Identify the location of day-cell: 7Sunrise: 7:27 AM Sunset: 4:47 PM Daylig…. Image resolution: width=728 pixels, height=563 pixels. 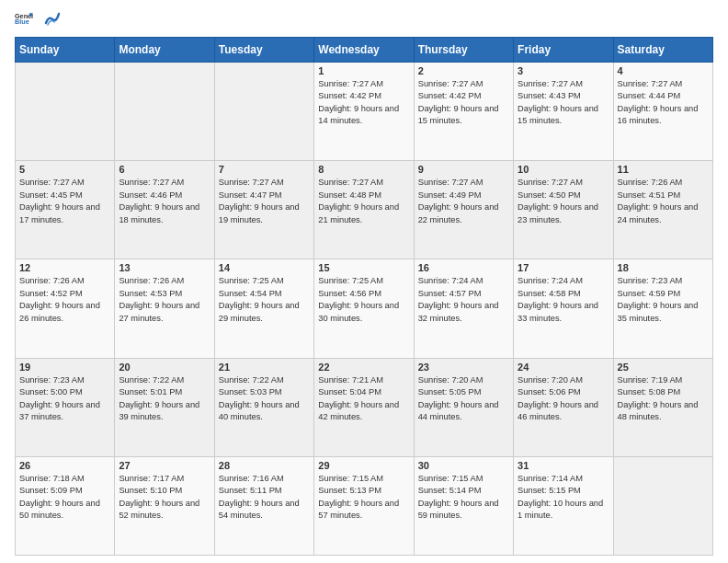
(264, 210).